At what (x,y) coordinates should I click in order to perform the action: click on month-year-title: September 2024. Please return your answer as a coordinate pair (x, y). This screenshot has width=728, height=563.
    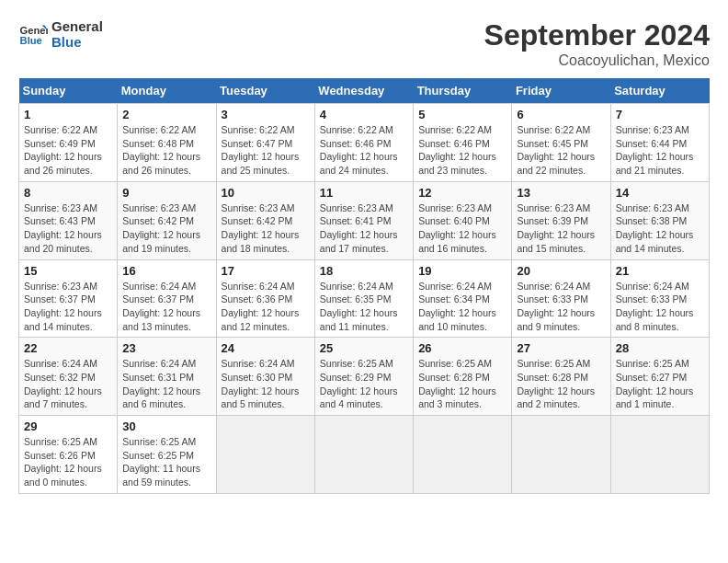
    Looking at the image, I should click on (597, 35).